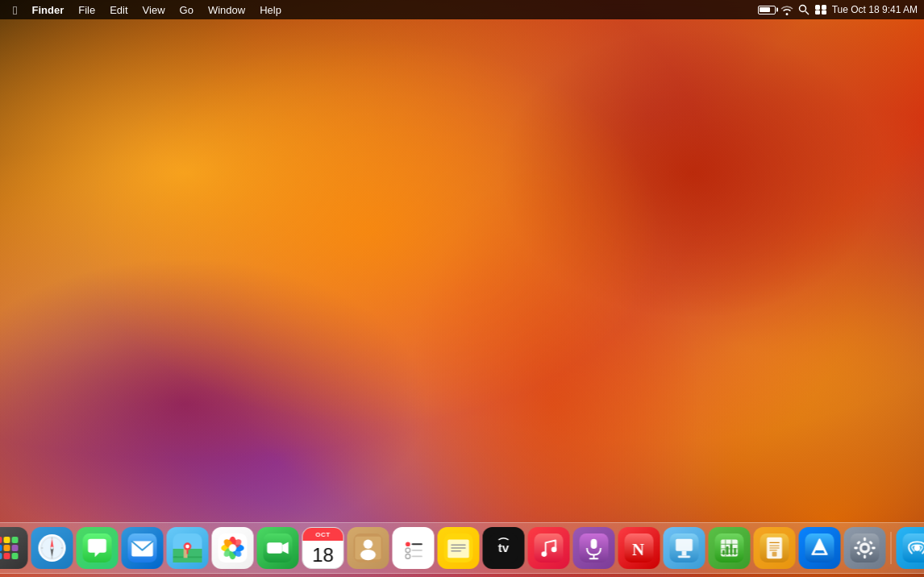 This screenshot has height=577, width=924. What do you see at coordinates (323, 554) in the screenshot?
I see `calendar-date: 18` at bounding box center [323, 554].